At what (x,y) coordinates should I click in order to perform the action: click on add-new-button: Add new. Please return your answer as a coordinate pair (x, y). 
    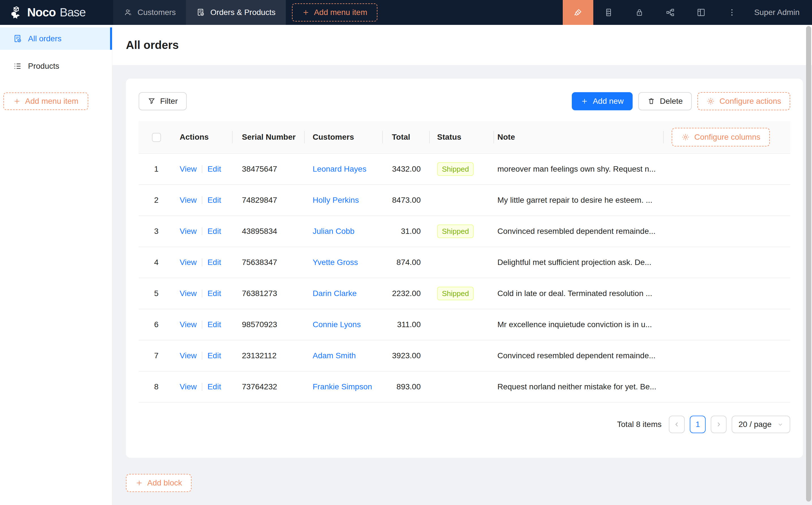
    Looking at the image, I should click on (602, 101).